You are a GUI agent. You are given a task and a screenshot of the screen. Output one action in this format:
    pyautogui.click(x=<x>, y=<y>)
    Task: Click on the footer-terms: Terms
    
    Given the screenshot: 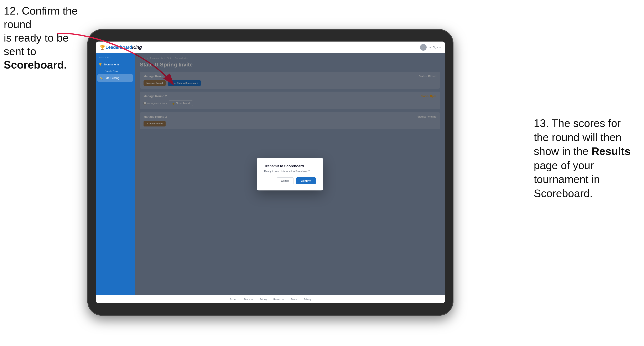 What is the action you would take?
    pyautogui.click(x=294, y=299)
    